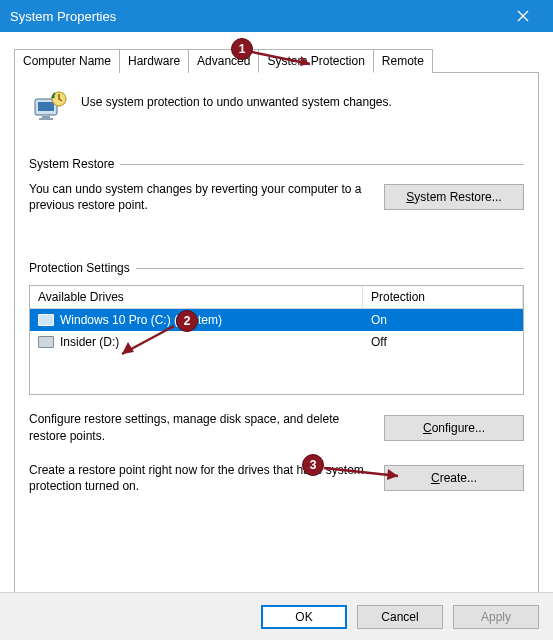 The height and width of the screenshot is (640, 553). Describe the element at coordinates (276, 268) in the screenshot. I see `group-label-protection-settings: Protection Settings` at that location.